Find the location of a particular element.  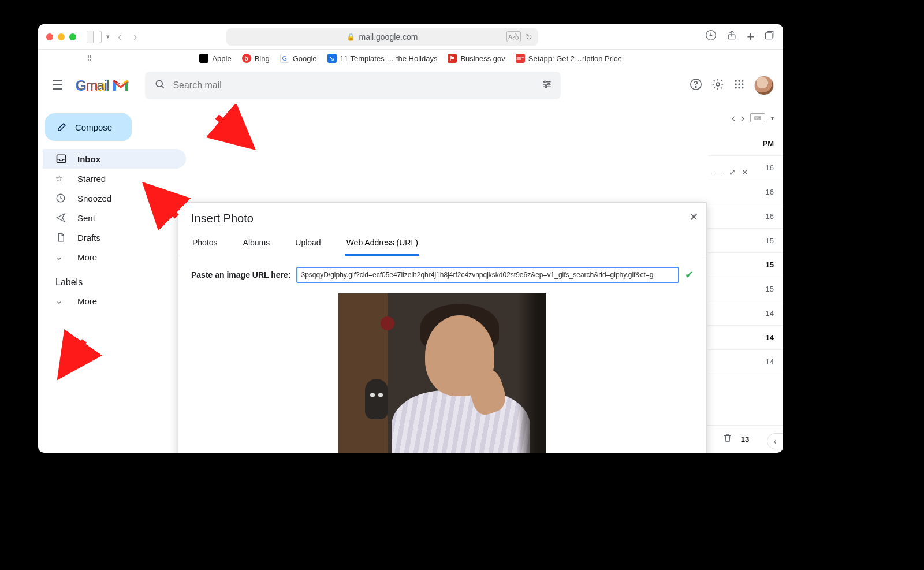

dialog-close-icon: ✕ is located at coordinates (694, 217).